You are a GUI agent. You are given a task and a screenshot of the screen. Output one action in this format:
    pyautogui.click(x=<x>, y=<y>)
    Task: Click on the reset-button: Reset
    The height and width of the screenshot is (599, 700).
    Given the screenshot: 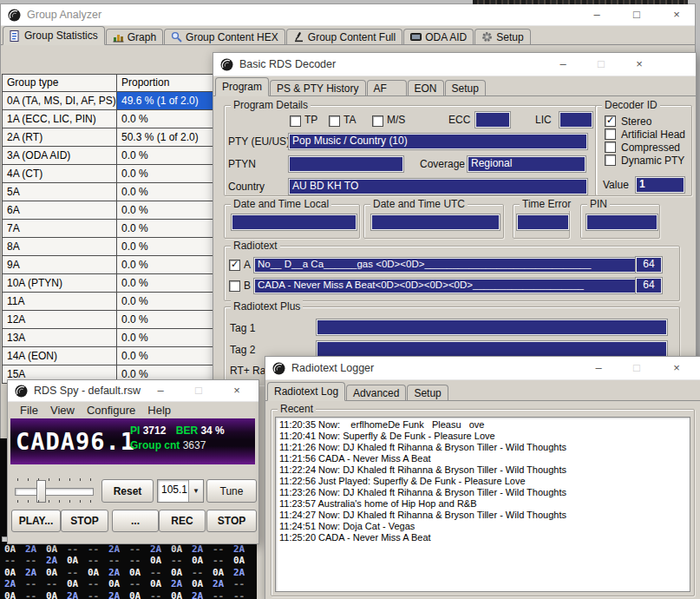 What is the action you would take?
    pyautogui.click(x=128, y=491)
    